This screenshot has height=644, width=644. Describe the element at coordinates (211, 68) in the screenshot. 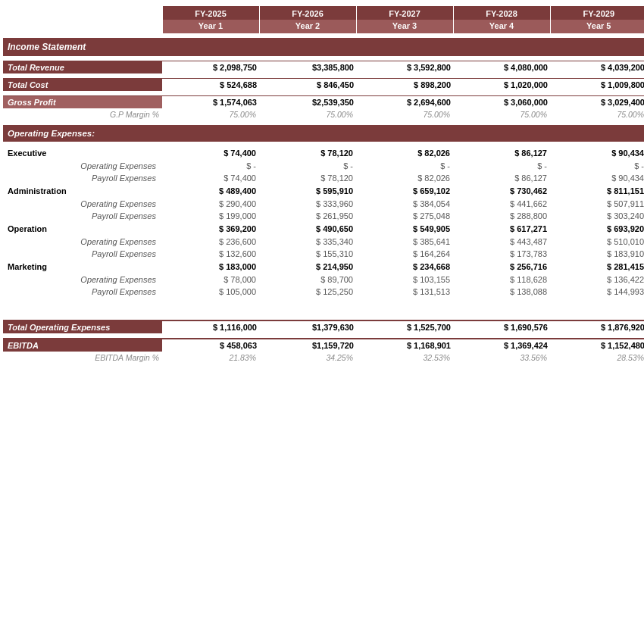

I see `total-revenue-y1: $ 2,098,750` at that location.